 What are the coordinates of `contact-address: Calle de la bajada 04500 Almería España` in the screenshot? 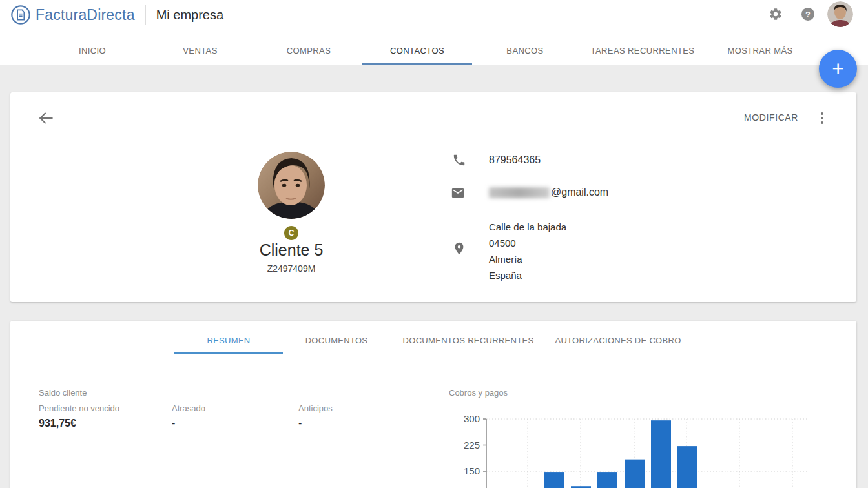 It's located at (528, 251).